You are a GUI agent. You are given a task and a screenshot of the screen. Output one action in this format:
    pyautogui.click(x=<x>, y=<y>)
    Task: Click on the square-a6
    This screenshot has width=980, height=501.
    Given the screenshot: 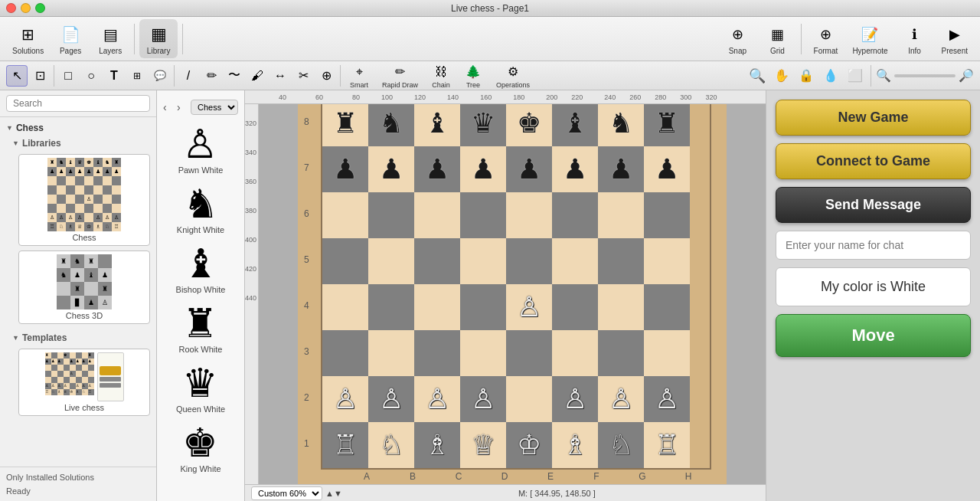 What is the action you would take?
    pyautogui.click(x=345, y=215)
    